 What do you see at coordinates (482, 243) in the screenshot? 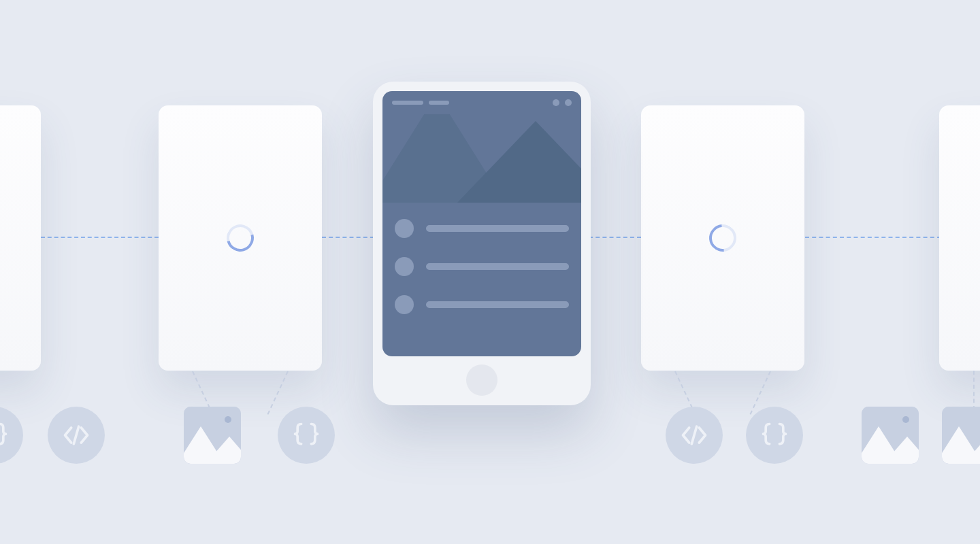
I see `phone-mockup` at bounding box center [482, 243].